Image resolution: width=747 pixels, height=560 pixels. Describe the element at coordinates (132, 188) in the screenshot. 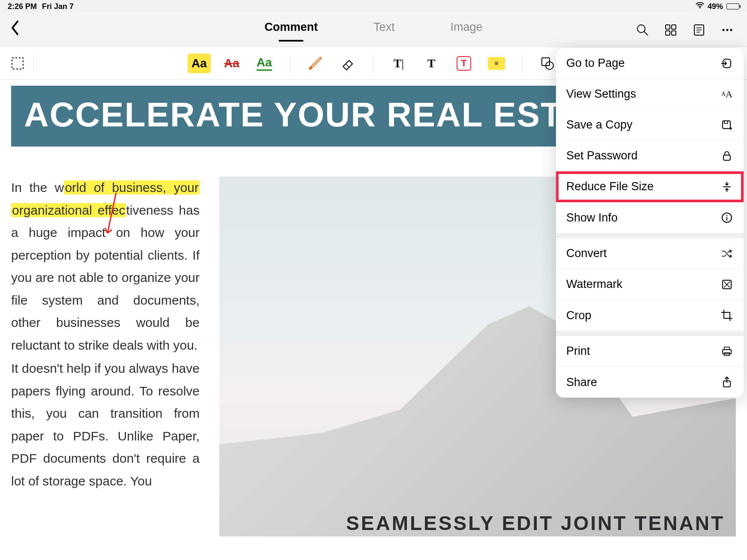

I see `highlight-span: orld of business, your` at that location.